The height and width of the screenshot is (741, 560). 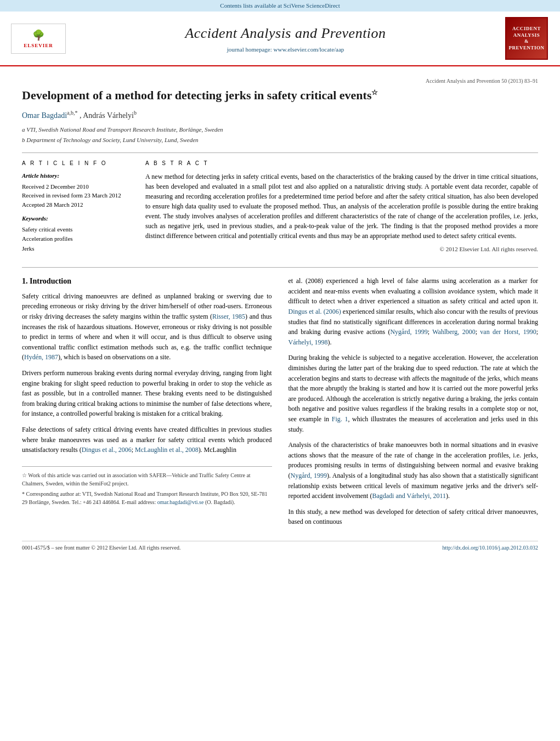 What do you see at coordinates (285, 49) in the screenshot?
I see `journal-homepage: journal homepage: www.elsevier.com/locat…` at bounding box center [285, 49].